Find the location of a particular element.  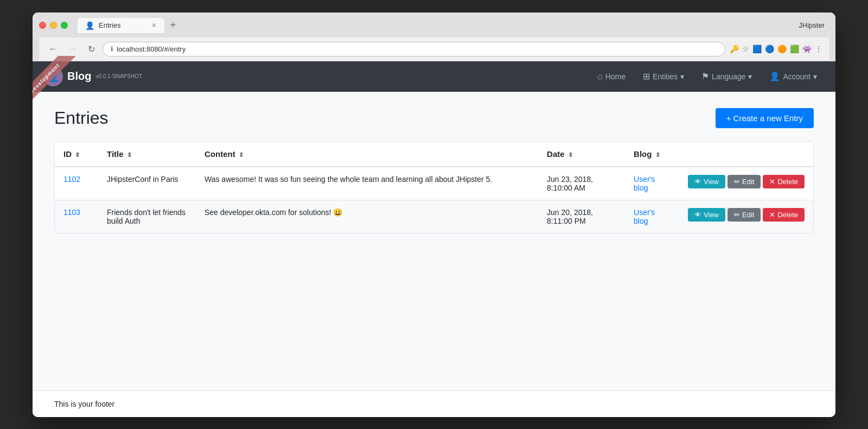

url-display: localhost:8080/#/entry is located at coordinates (151, 49).